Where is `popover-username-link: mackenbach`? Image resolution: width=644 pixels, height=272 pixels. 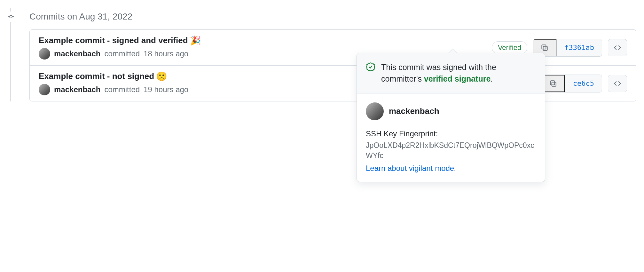
popover-username-link: mackenbach is located at coordinates (414, 111).